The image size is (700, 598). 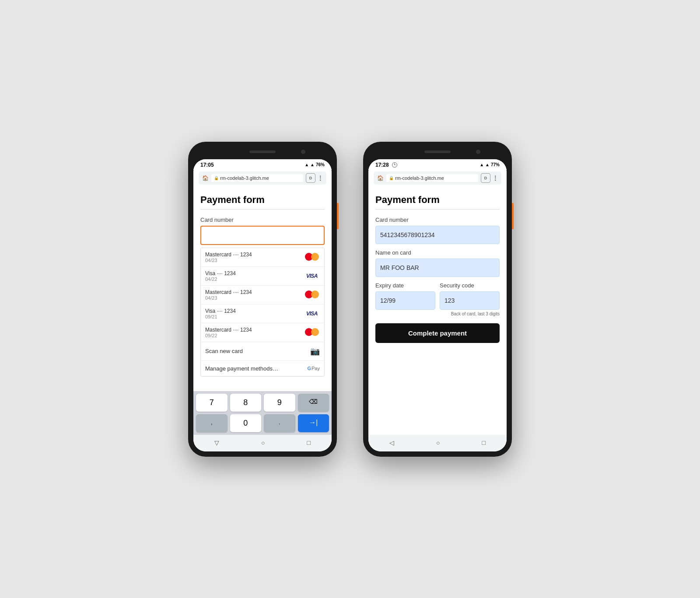 What do you see at coordinates (255, 317) in the screenshot?
I see `card-expiry-4: 09/21` at bounding box center [255, 317].